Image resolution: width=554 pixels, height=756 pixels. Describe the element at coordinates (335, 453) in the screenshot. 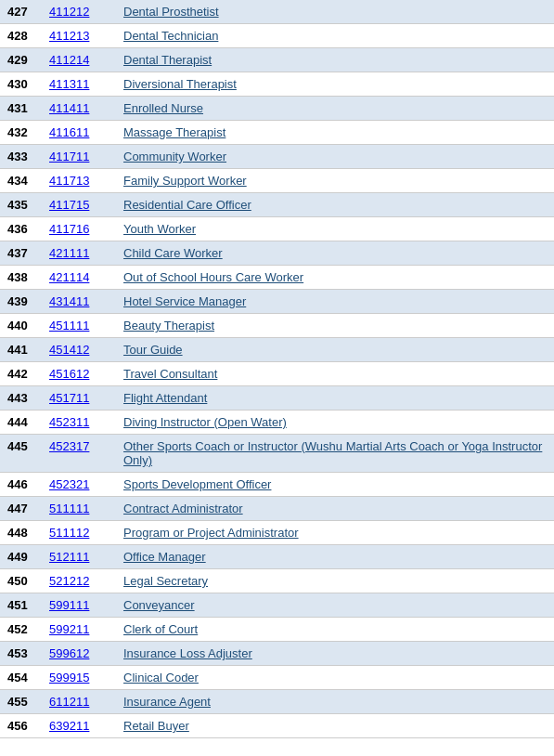

I see `occupation-title: Other Sports Coach or Instructor (Wushu …` at that location.